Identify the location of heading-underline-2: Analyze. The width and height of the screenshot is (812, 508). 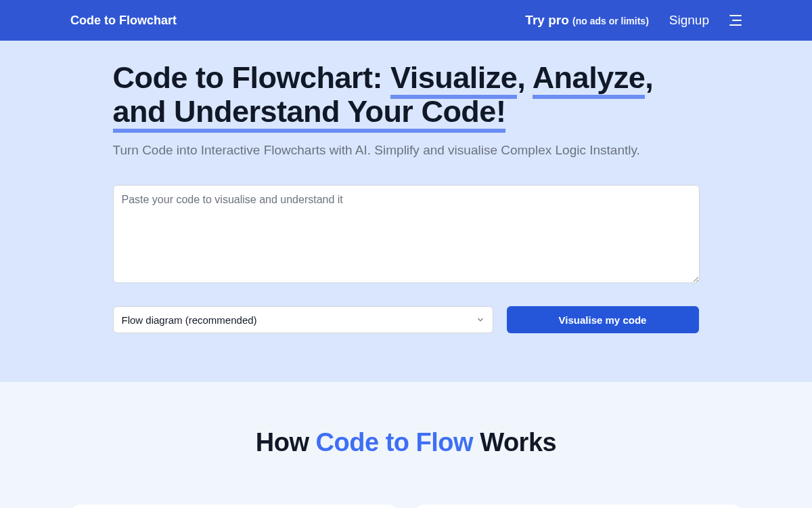
(589, 80).